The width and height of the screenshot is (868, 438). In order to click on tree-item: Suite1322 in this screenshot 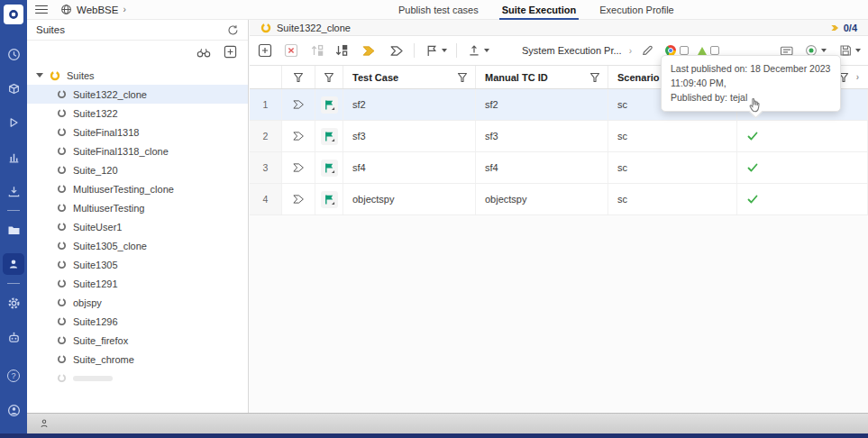, I will do `click(137, 114)`.